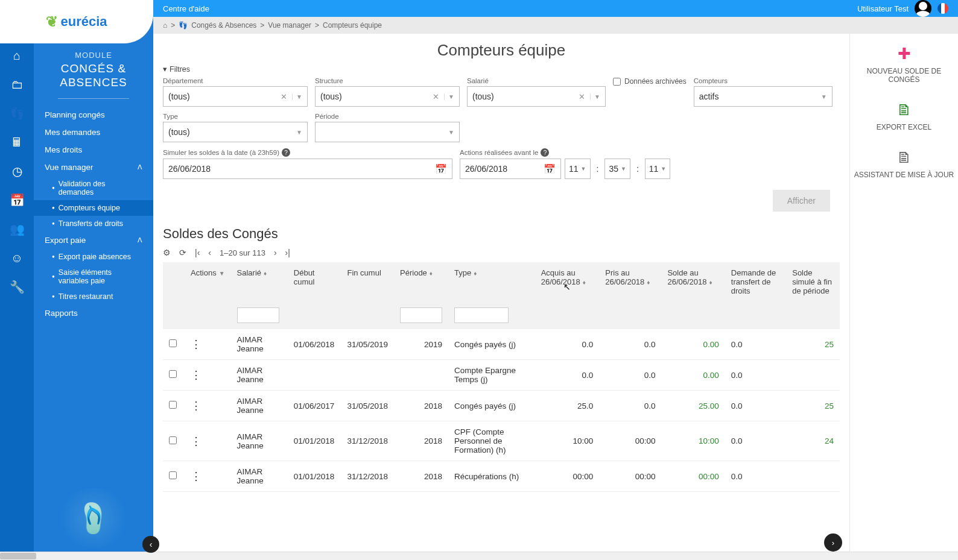 The height and width of the screenshot is (560, 958). Describe the element at coordinates (904, 116) in the screenshot. I see `action-export-excel: 🗎 EXPORT EXCEL` at that location.